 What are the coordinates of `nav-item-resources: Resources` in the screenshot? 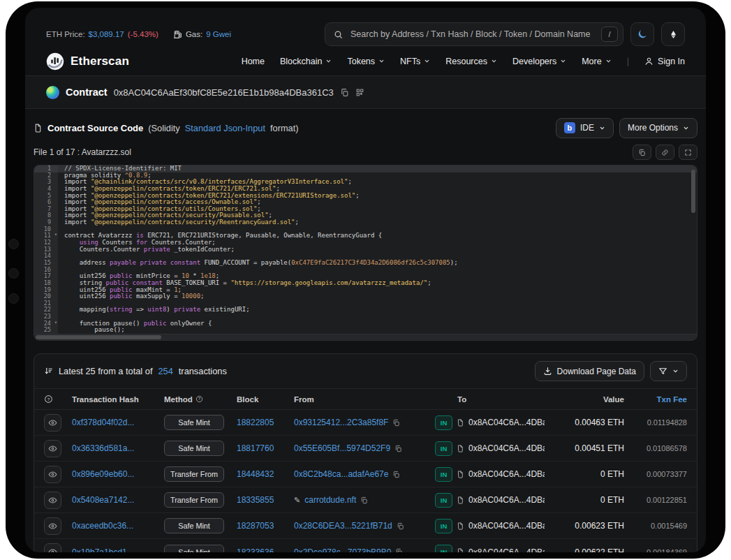 It's located at (471, 61).